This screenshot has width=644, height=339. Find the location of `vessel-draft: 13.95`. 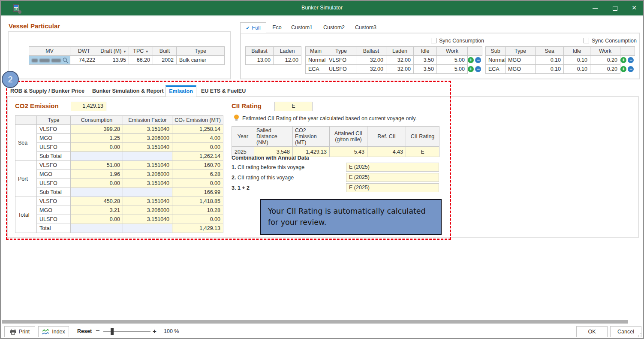

vessel-draft: 13.95 is located at coordinates (114, 60).